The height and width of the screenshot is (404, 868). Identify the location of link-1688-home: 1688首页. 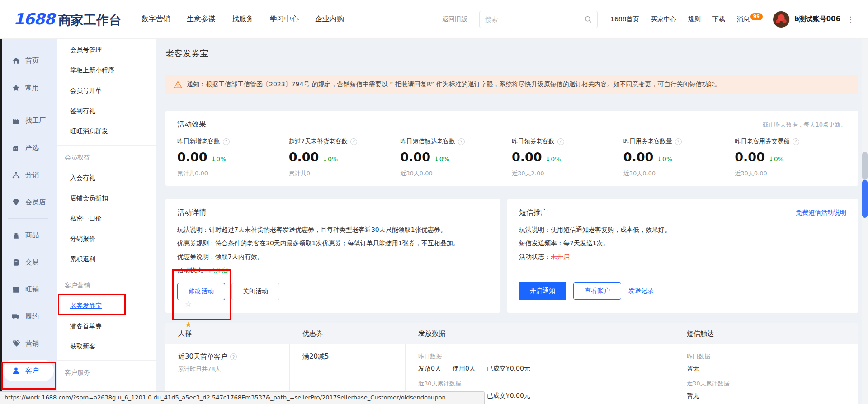
(625, 19).